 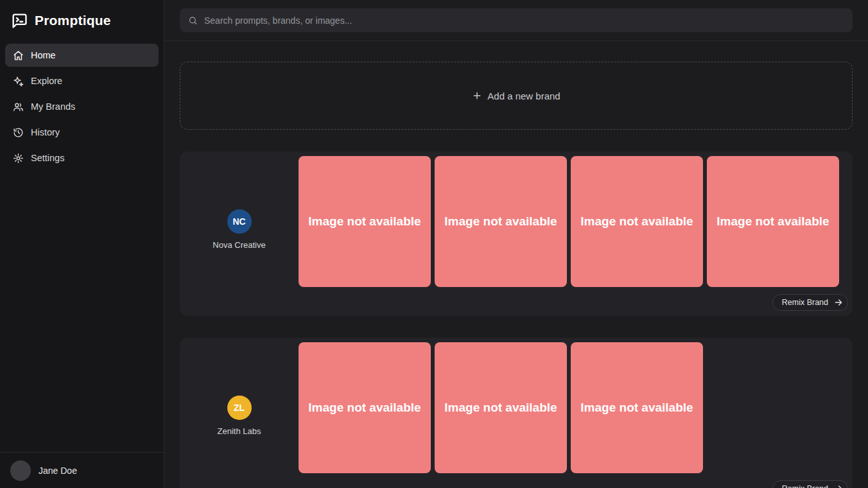 I want to click on brand-avatar: ZL, so click(x=239, y=408).